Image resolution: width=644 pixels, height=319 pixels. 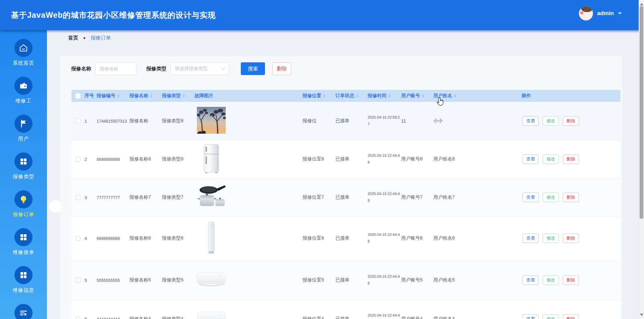 What do you see at coordinates (416, 310) in the screenshot?
I see `cell-account: 用户账号4` at bounding box center [416, 310].